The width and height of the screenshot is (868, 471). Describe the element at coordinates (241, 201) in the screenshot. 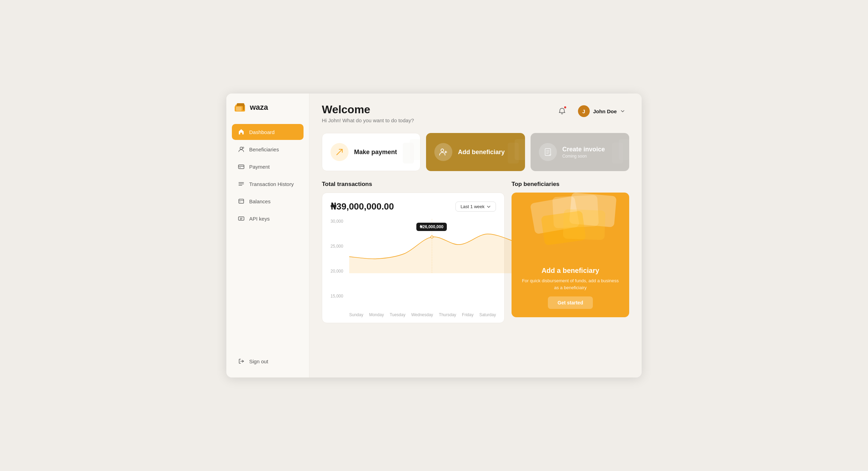

I see `balances-icon` at that location.